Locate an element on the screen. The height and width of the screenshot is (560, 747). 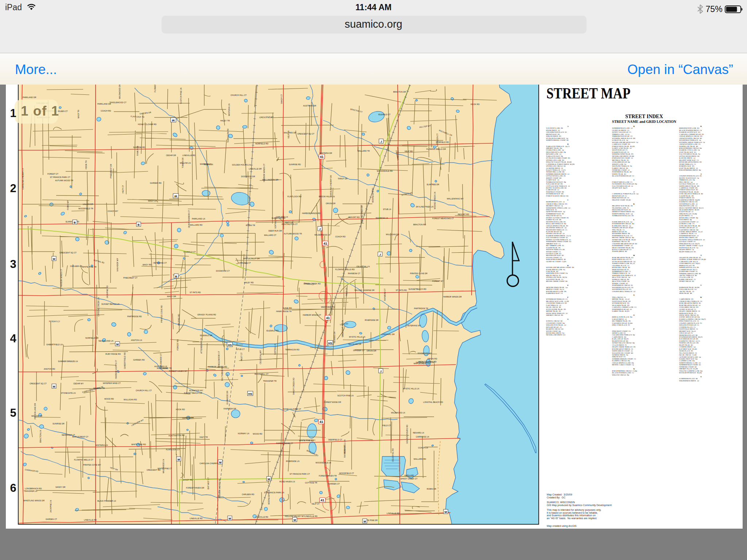
svg-text: WHITE PINE RD is located at coordinates (306, 440).